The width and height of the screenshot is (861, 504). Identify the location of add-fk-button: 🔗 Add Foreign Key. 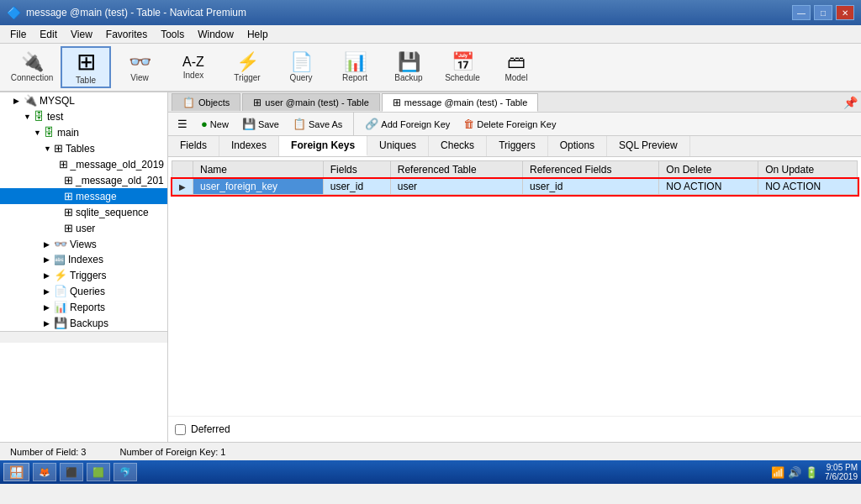
(407, 124).